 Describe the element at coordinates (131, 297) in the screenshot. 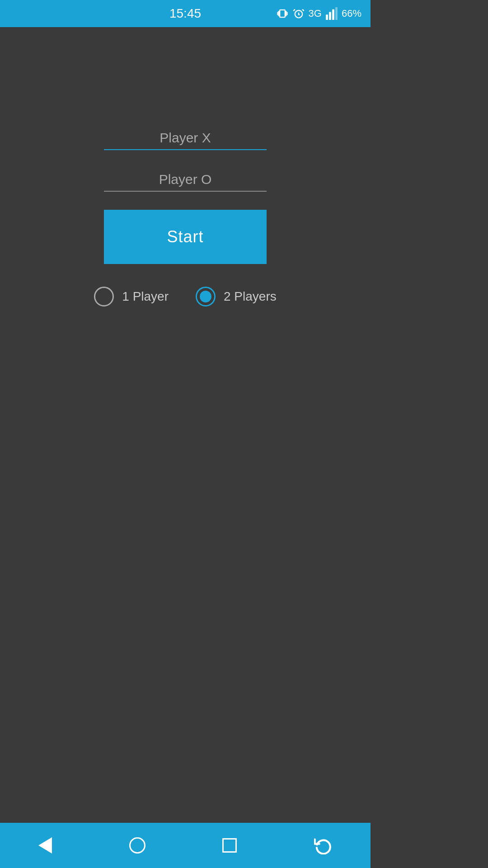

I see `one-player-option: 1 Player` at that location.